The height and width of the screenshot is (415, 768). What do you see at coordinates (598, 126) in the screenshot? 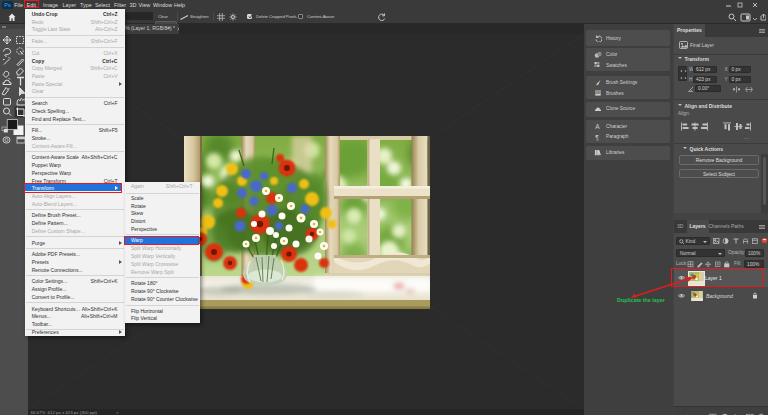
I see `svg-text: A` at bounding box center [598, 126].